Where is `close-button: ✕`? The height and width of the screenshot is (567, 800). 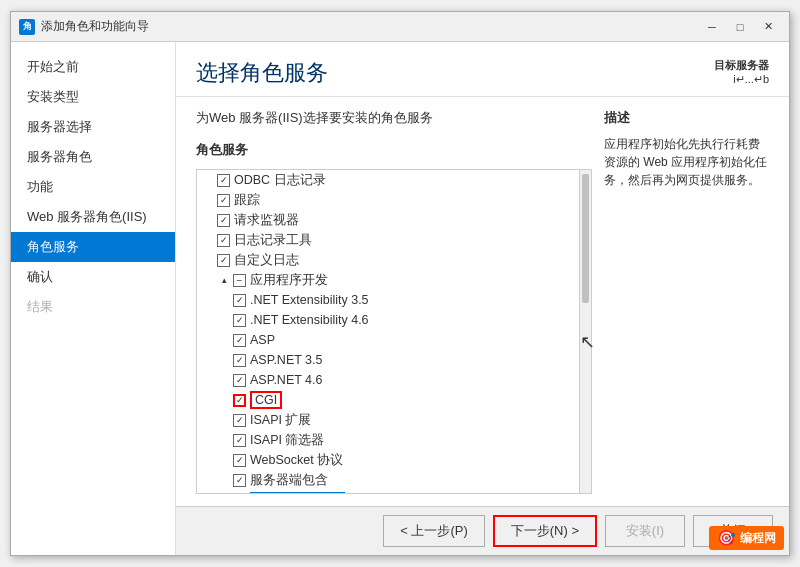
close-button: ✕ is located at coordinates (768, 27).